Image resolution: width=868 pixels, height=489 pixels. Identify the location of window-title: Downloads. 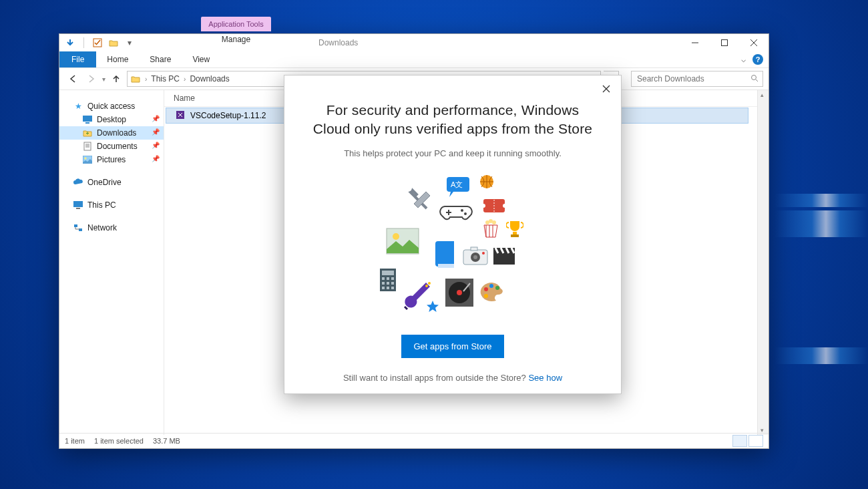
(338, 43).